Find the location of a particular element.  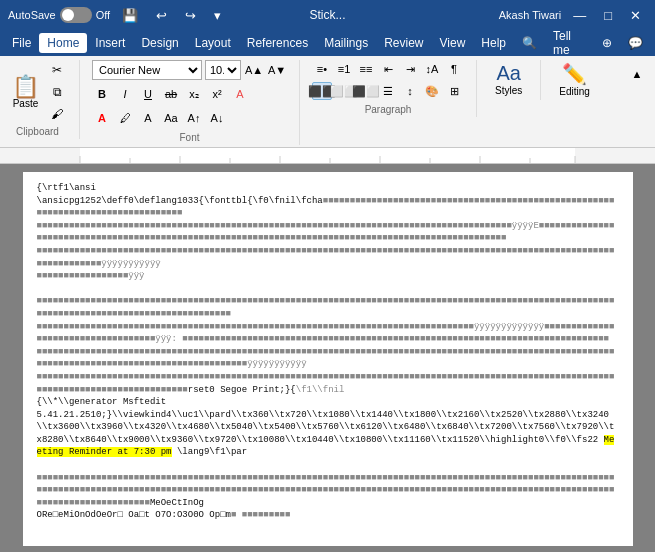

ruler-svg is located at coordinates (328, 156).